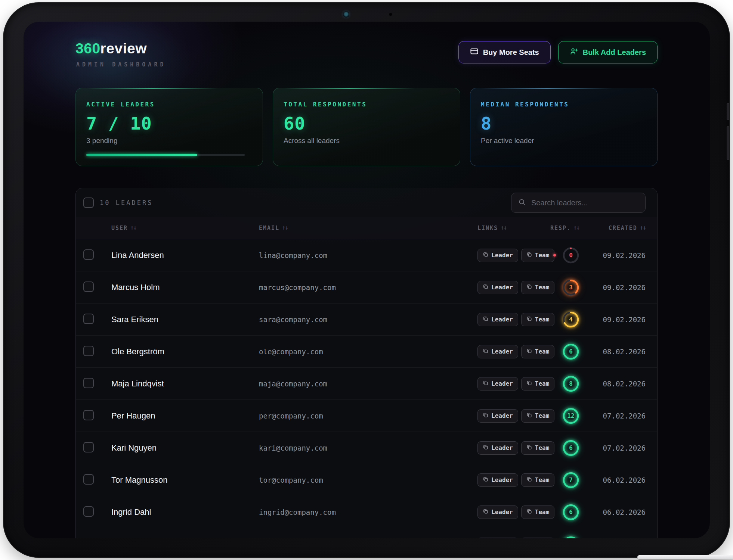 The height and width of the screenshot is (560, 733). What do you see at coordinates (574, 52) in the screenshot?
I see `user-plus-icon` at bounding box center [574, 52].